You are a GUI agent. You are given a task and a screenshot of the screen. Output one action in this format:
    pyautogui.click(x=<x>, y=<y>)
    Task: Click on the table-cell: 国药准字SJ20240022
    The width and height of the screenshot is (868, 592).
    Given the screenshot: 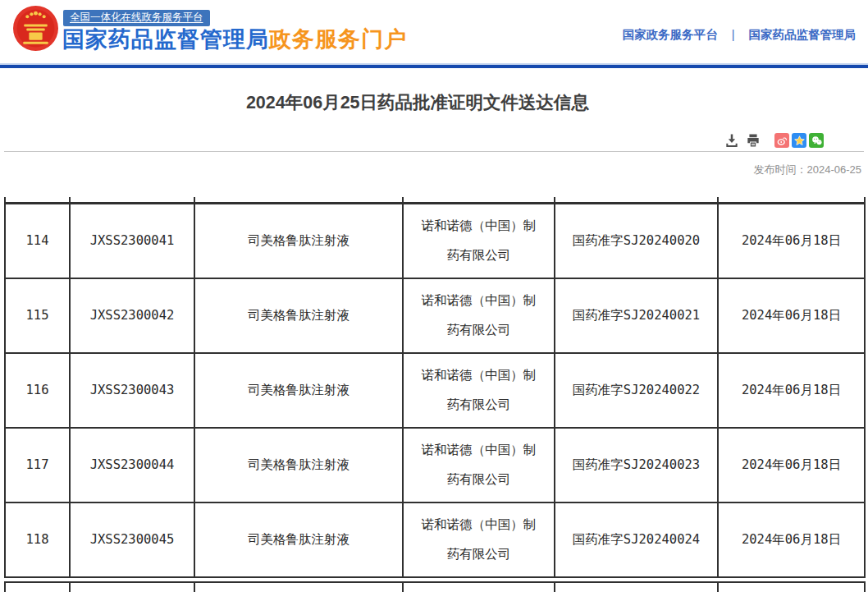 What is the action you would take?
    pyautogui.click(x=637, y=391)
    